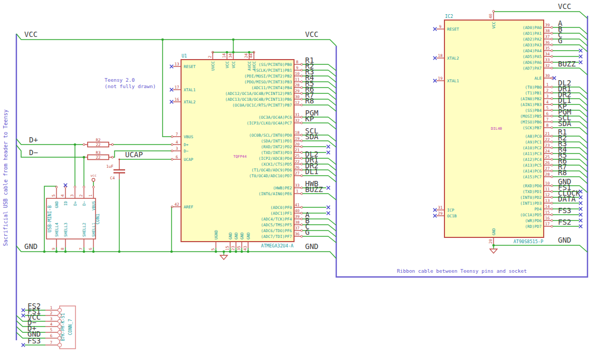 This screenshot has height=364, width=597. What do you see at coordinates (531, 99) in the screenshot?
I see `pin-name: (AIN0)PB2` at bounding box center [531, 99].